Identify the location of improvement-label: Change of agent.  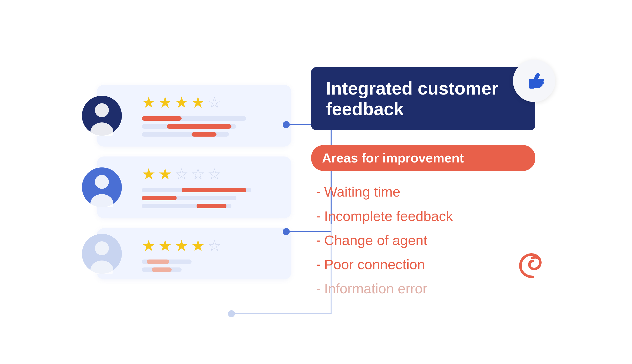
(376, 240).